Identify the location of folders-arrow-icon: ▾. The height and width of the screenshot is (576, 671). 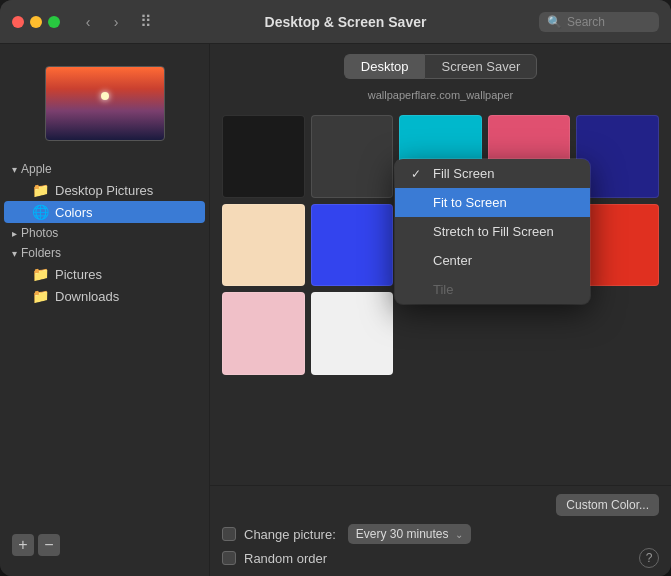
(14, 254).